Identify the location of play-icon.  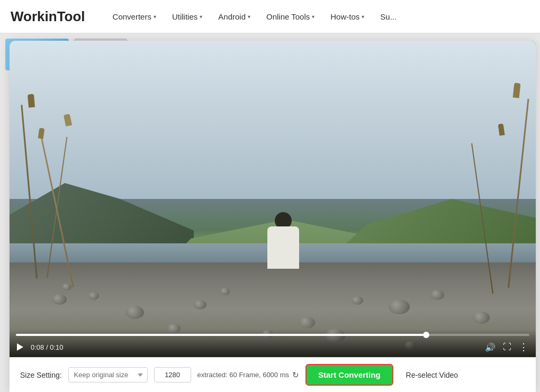
(20, 347).